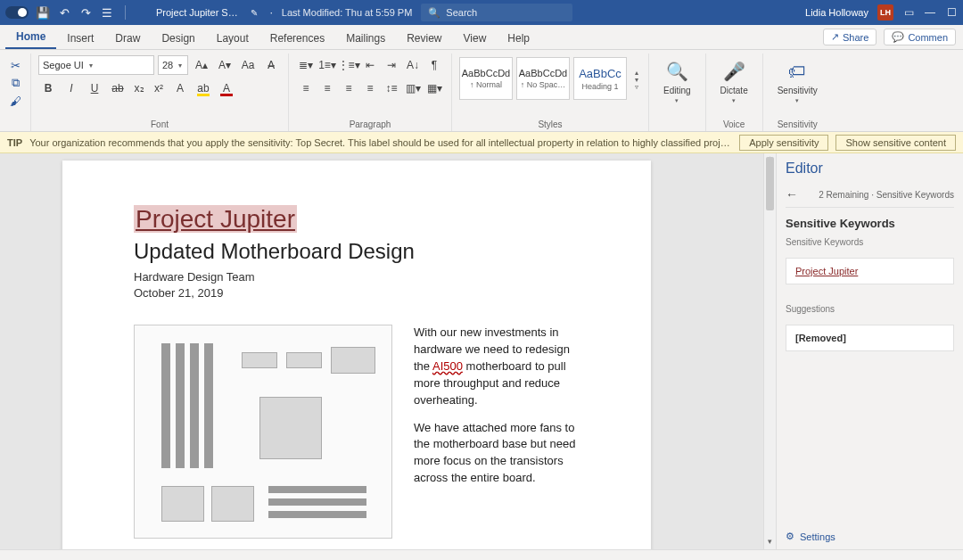 The width and height of the screenshot is (963, 560). What do you see at coordinates (139, 88) in the screenshot?
I see `subscript-button: x₂` at bounding box center [139, 88].